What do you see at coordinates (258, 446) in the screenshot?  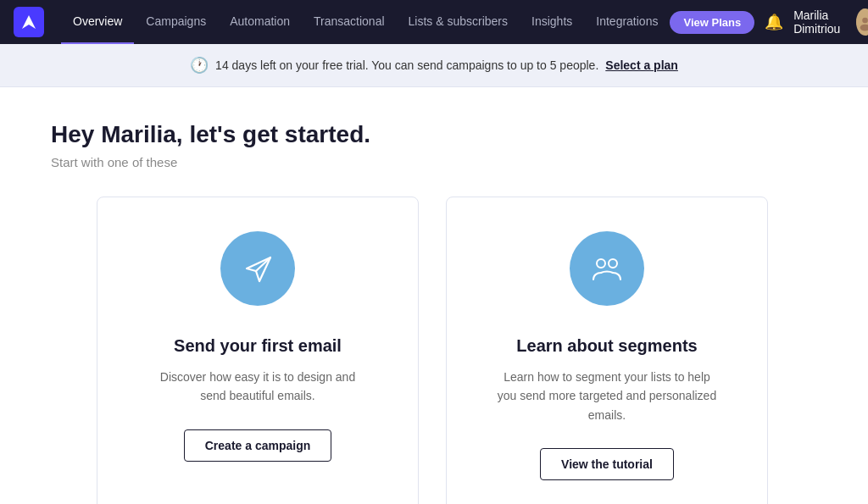 I see `create-campaign-button: Create a campaign` at bounding box center [258, 446].